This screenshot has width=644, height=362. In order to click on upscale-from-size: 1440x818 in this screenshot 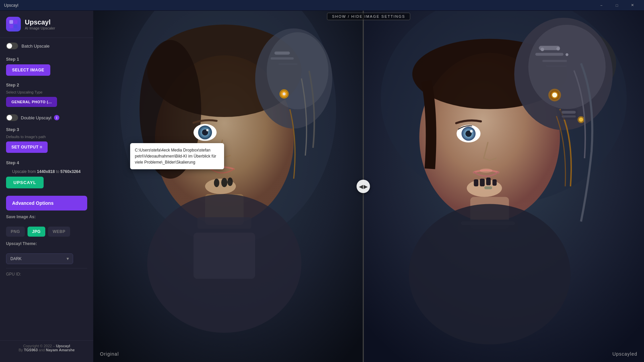, I will do `click(46, 172)`.